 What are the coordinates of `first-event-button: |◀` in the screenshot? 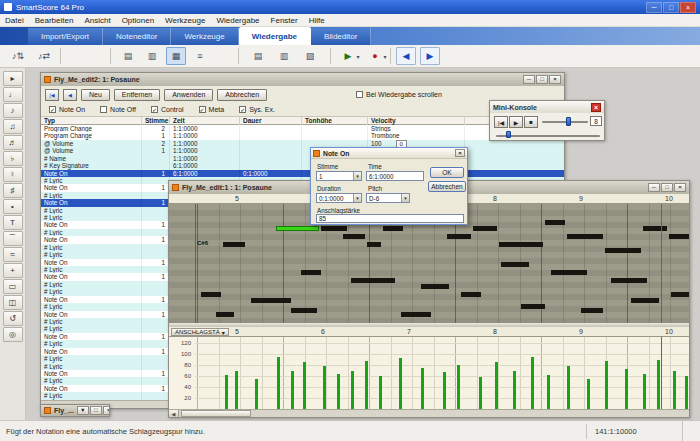 It's located at (52, 95).